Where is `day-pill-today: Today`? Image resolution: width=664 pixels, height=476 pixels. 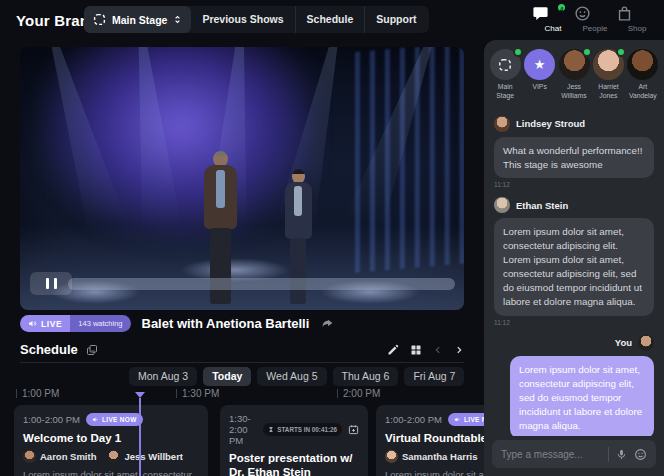
day-pill-today: Today is located at coordinates (227, 376).